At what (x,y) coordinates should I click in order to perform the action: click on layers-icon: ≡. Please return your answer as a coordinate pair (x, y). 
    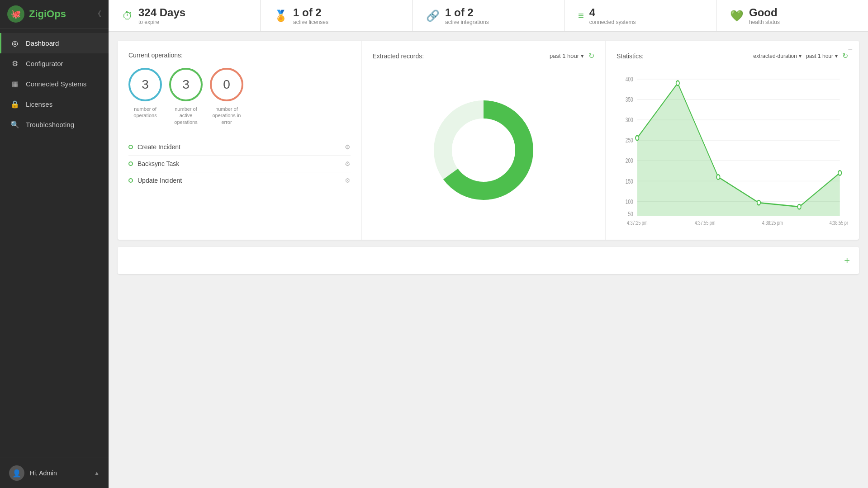
    Looking at the image, I should click on (581, 16).